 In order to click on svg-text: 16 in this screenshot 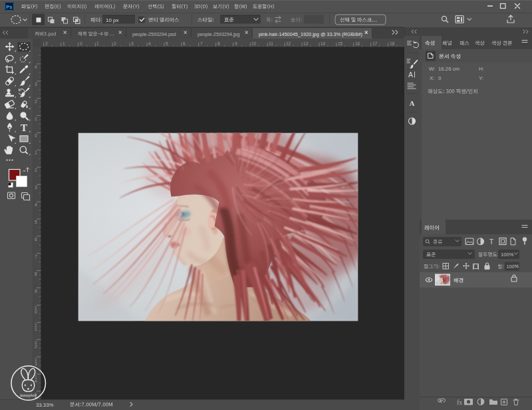, I will do `click(358, 44)`.